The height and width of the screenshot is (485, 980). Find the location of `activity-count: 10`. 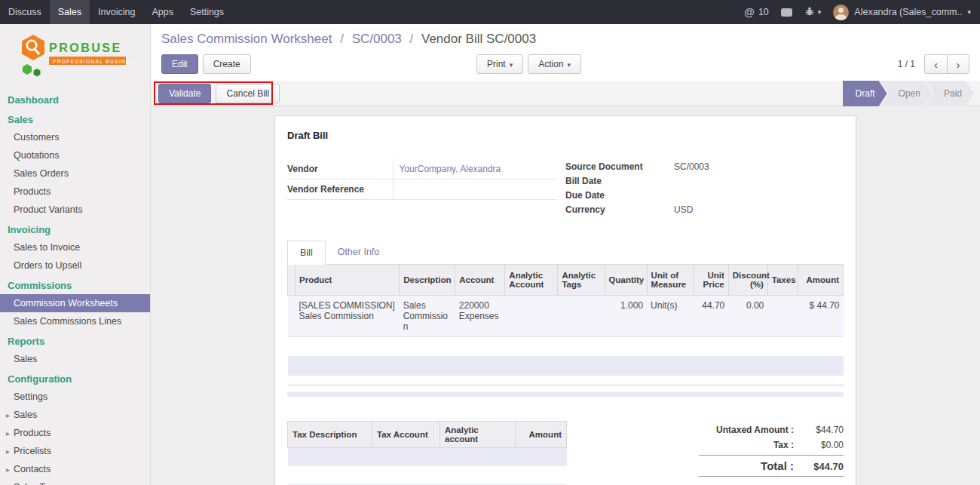

activity-count: 10 is located at coordinates (764, 12).